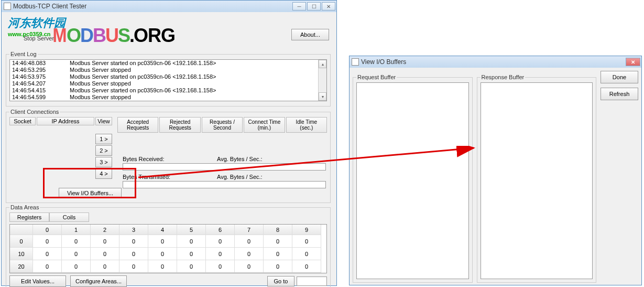 The width and height of the screenshot is (644, 287). Describe the element at coordinates (47, 230) in the screenshot. I see `col-header: 0` at that location.